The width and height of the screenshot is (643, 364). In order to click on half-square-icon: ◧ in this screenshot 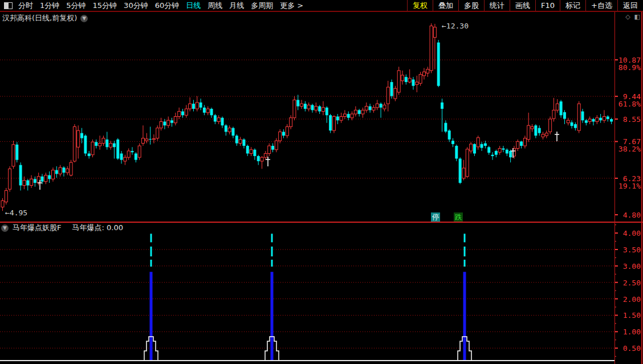, I will do `click(637, 17)`.